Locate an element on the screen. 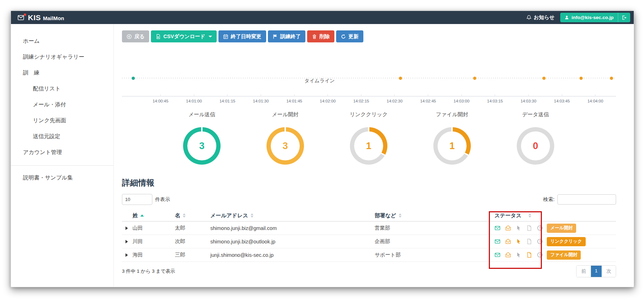 The width and height of the screenshot is (644, 307). sidebar-item-7: アカウント管理 is located at coordinates (62, 153).